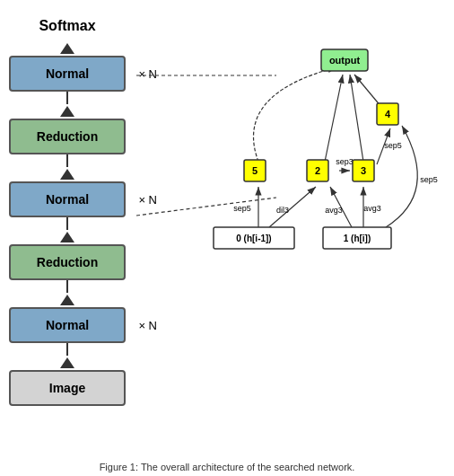 The image size is (454, 476). What do you see at coordinates (283, 210) in the screenshot?
I see `edge-label-dil3: dil3` at bounding box center [283, 210].